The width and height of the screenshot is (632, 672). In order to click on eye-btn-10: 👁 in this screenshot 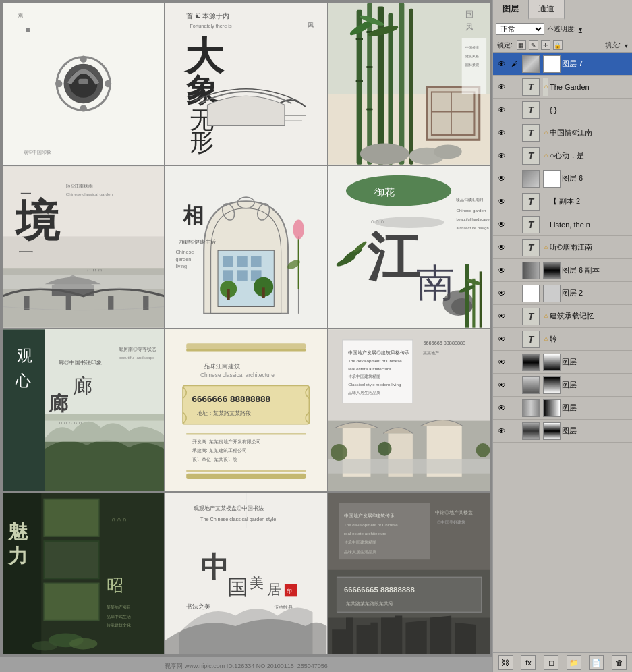, I will do `click(502, 271)`.